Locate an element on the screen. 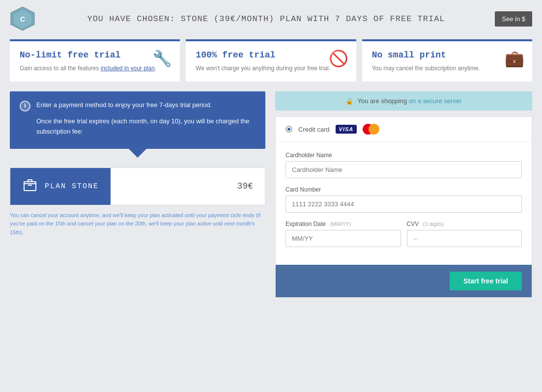 The width and height of the screenshot is (542, 392). cvv-group: CVV (3 digits) is located at coordinates (465, 234).